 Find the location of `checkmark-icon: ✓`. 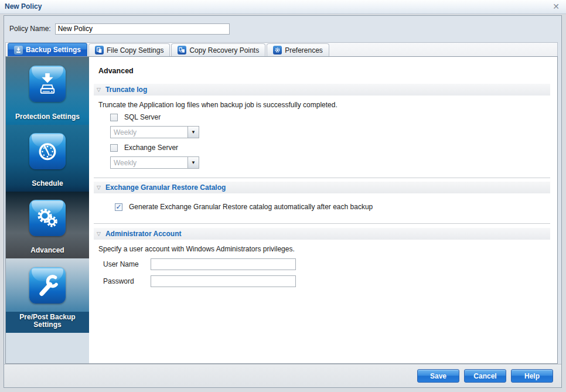

checkmark-icon: ✓ is located at coordinates (118, 207).